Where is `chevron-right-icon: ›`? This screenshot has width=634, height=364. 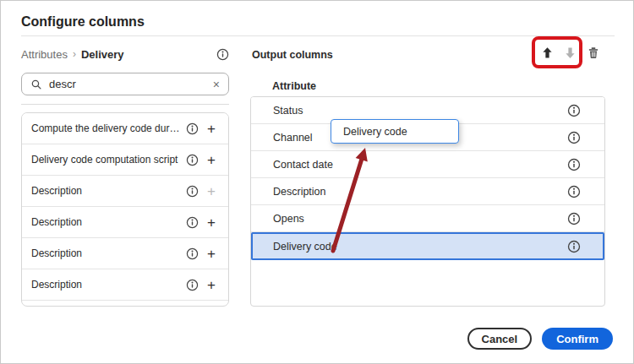
chevron-right-icon: › is located at coordinates (74, 54).